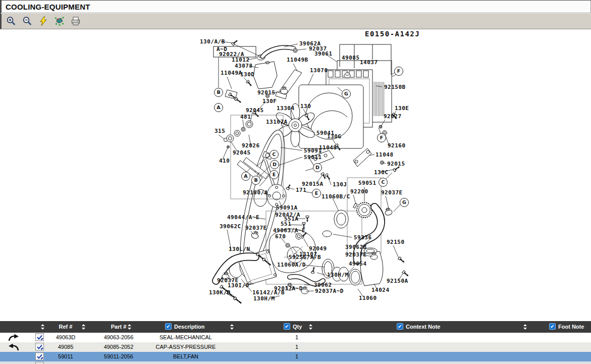 This screenshot has width=591, height=364. I want to click on part-label: 481, so click(245, 117).